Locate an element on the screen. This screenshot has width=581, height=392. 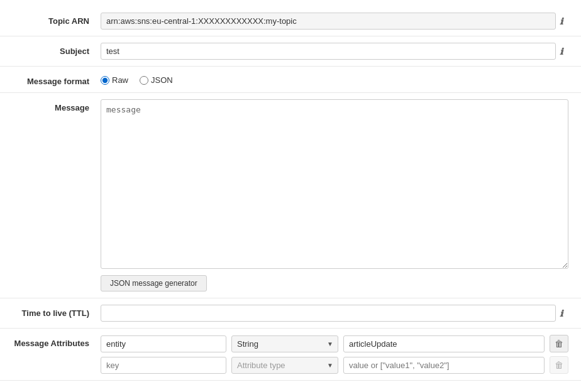
message-format-field-area: Raw JSON is located at coordinates (335, 79).